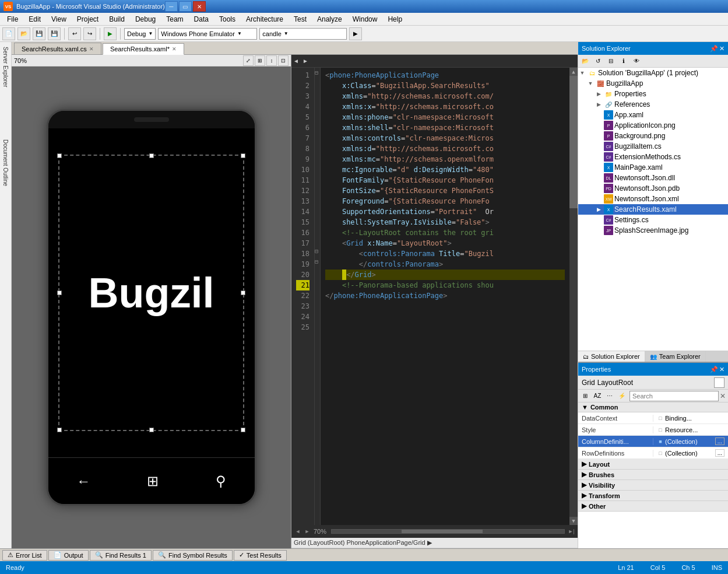 This screenshot has height=574, width=728. I want to click on hscroll-end: ►|, so click(571, 531).